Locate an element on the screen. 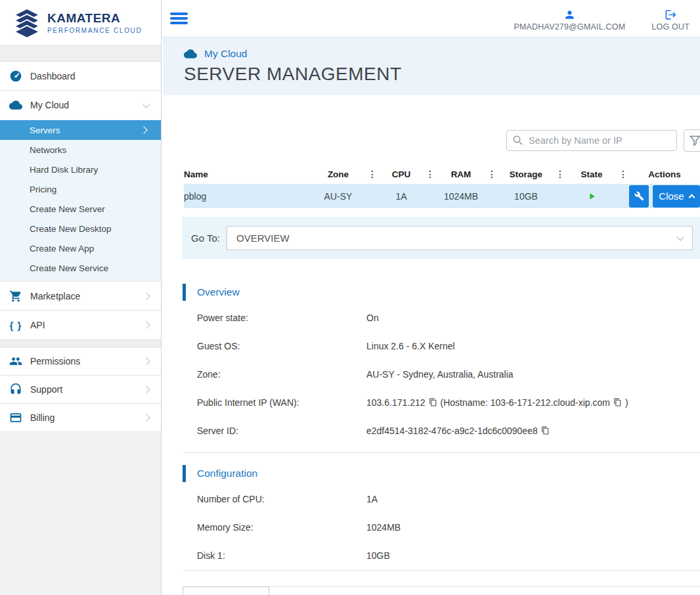 The width and height of the screenshot is (700, 595). submenu-item-create-new-app: Create New App is located at coordinates (80, 248).